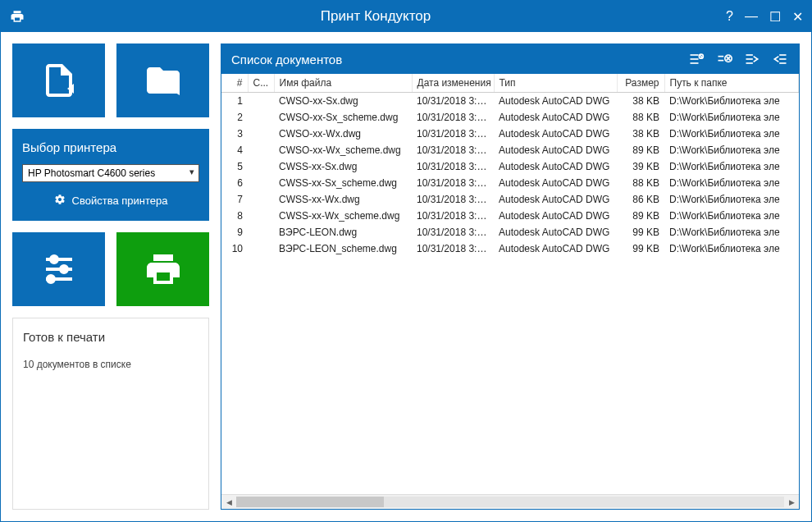 This screenshot has width=812, height=522. I want to click on table-row: 4CWSO-xx-Wx_scheme.dwg10/31/2018 3:5...A…, so click(510, 150).